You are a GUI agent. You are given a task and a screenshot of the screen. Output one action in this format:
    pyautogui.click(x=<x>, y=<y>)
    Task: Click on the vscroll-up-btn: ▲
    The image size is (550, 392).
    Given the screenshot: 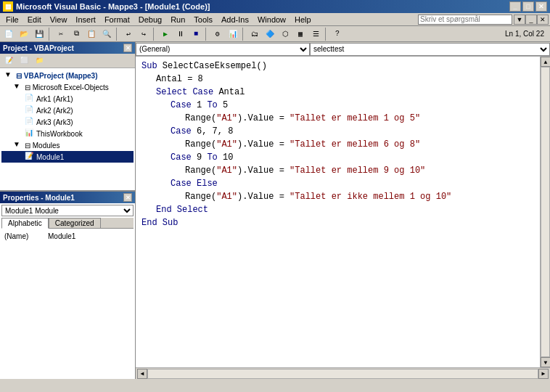 What is the action you would take?
    pyautogui.click(x=546, y=62)
    